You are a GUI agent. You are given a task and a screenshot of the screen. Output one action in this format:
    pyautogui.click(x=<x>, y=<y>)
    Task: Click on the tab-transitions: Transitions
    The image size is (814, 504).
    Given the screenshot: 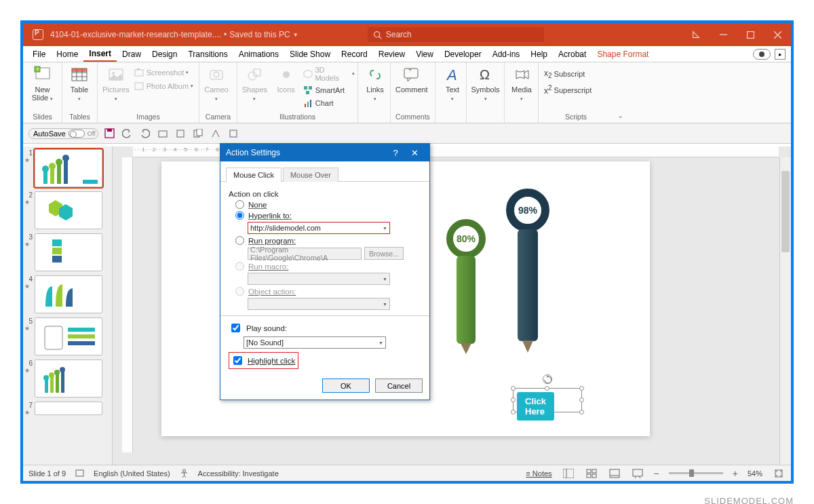 What is the action you would take?
    pyautogui.click(x=208, y=54)
    